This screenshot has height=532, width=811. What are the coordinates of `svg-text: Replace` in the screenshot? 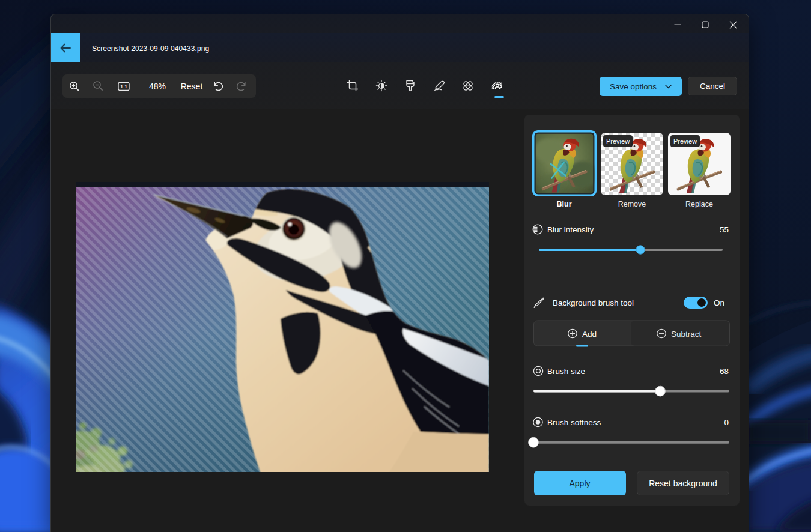 It's located at (699, 204).